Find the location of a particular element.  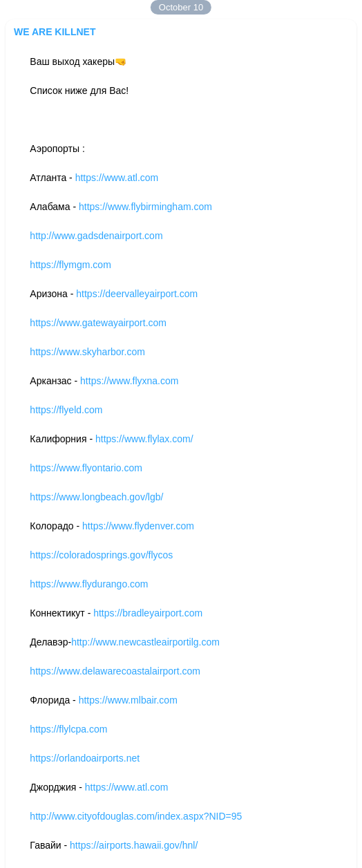

california-link1: https://www.flylax.com/ is located at coordinates (144, 439).